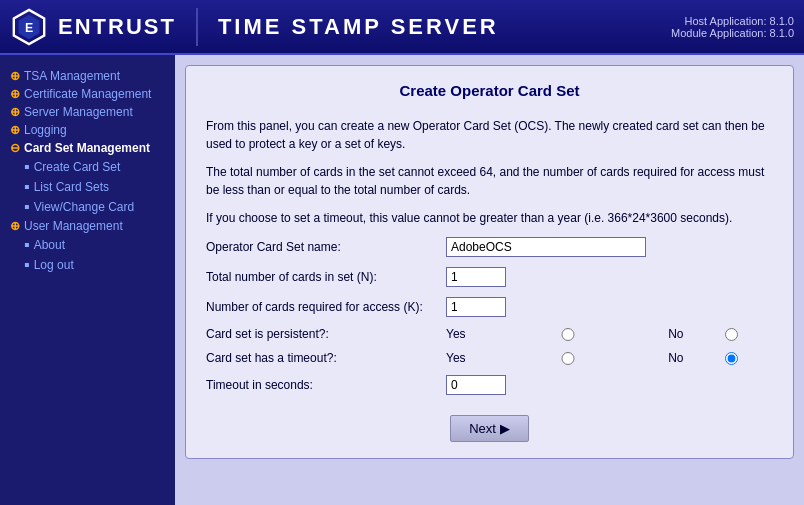  I want to click on description-2: The total number of cards in the set can…, so click(490, 181).